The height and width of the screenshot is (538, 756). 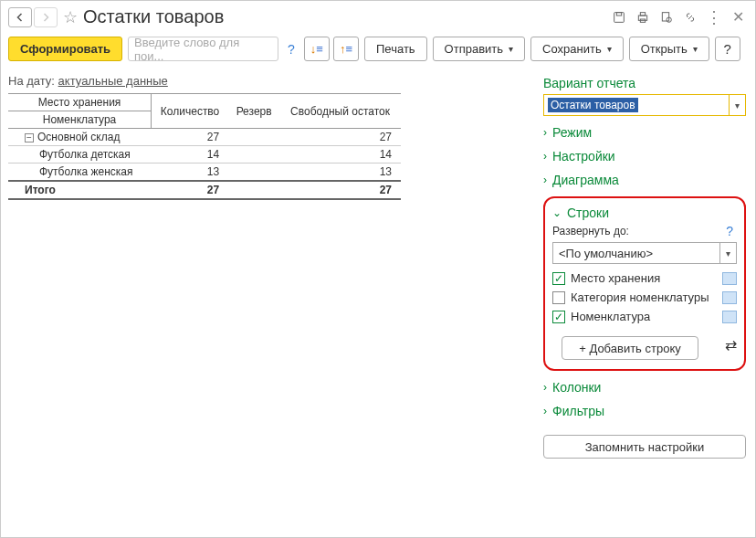 I want to click on remember-settings-button: Запомнить настройки, so click(x=645, y=447).